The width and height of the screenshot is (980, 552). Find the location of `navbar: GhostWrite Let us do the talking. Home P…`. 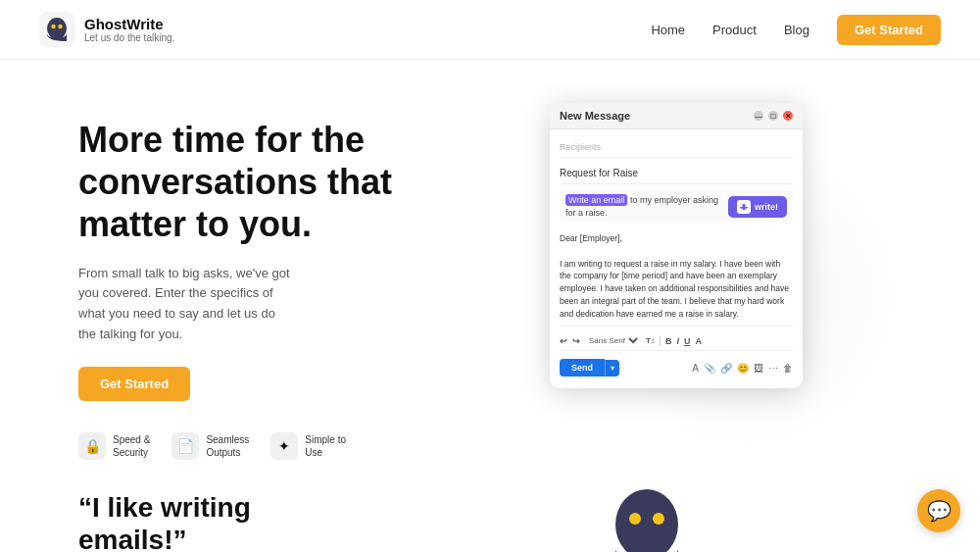

navbar: GhostWrite Let us do the talking. Home P… is located at coordinates (490, 29).